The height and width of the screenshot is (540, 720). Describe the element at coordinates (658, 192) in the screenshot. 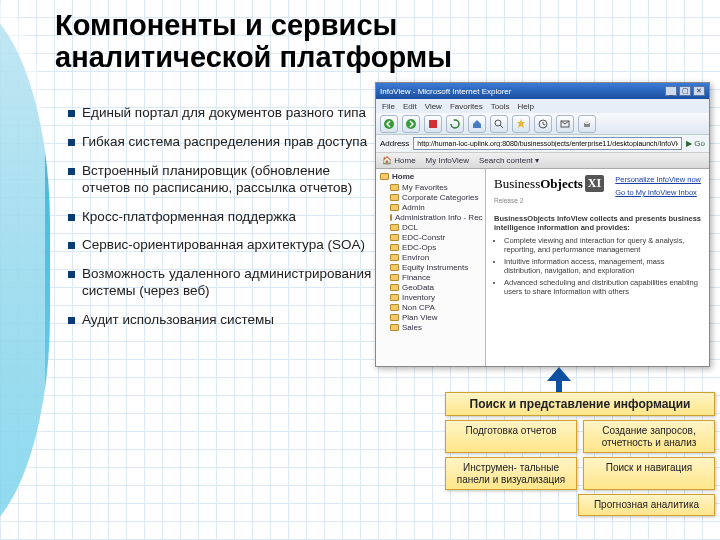

I see `inbox-link: Go to My InfoView Inbox` at that location.